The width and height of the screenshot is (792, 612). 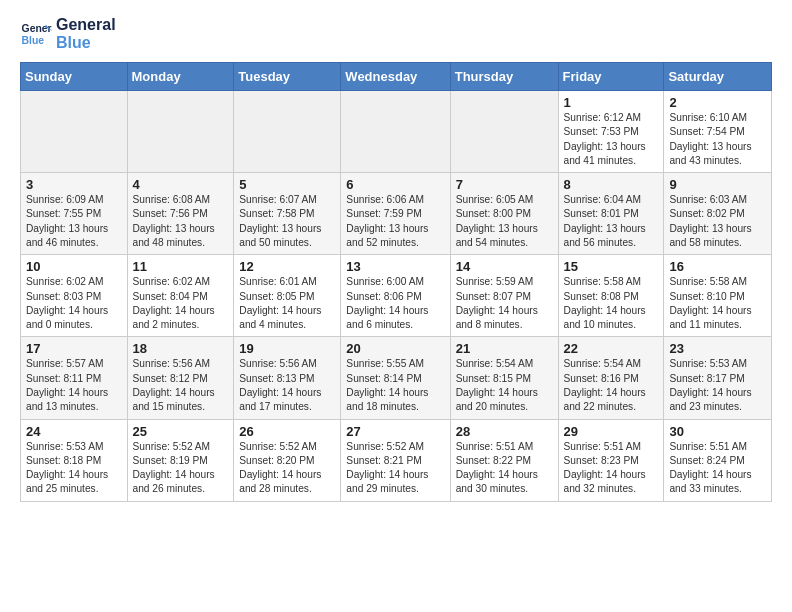 What do you see at coordinates (504, 214) in the screenshot?
I see `calendar-day-7: 7Sunrise: 6:05 AMSunset: 8:00 PMDaylight…` at bounding box center [504, 214].